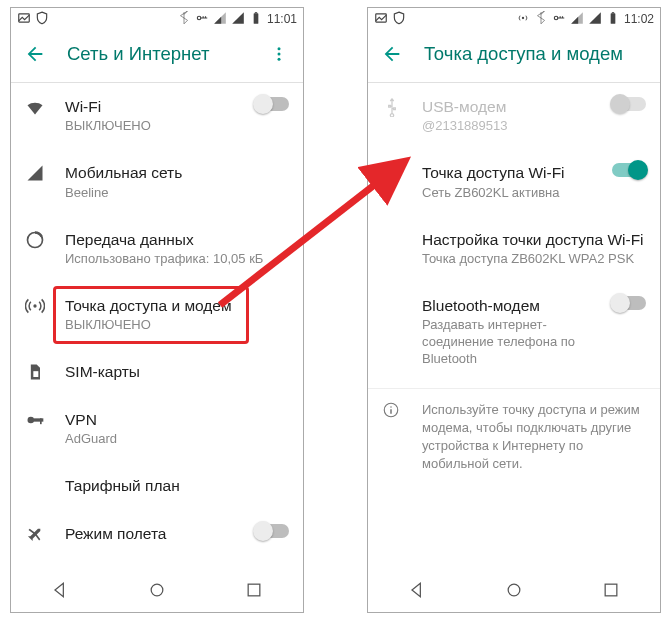  Describe the element at coordinates (534, 438) in the screenshot. I see `info-note-text: Используйте точку доступа и режим модема…` at that location.